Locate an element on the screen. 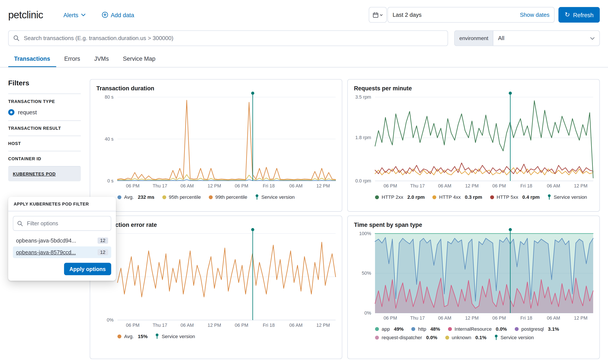 This screenshot has height=364, width=608. filter-section-kubernetes-pod: KUBERNETES POD is located at coordinates (45, 174).